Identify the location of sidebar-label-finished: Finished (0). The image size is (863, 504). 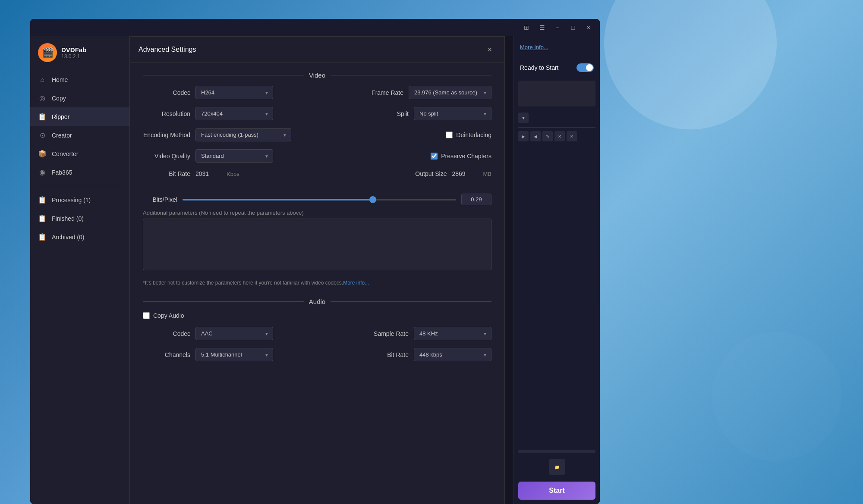
(68, 219).